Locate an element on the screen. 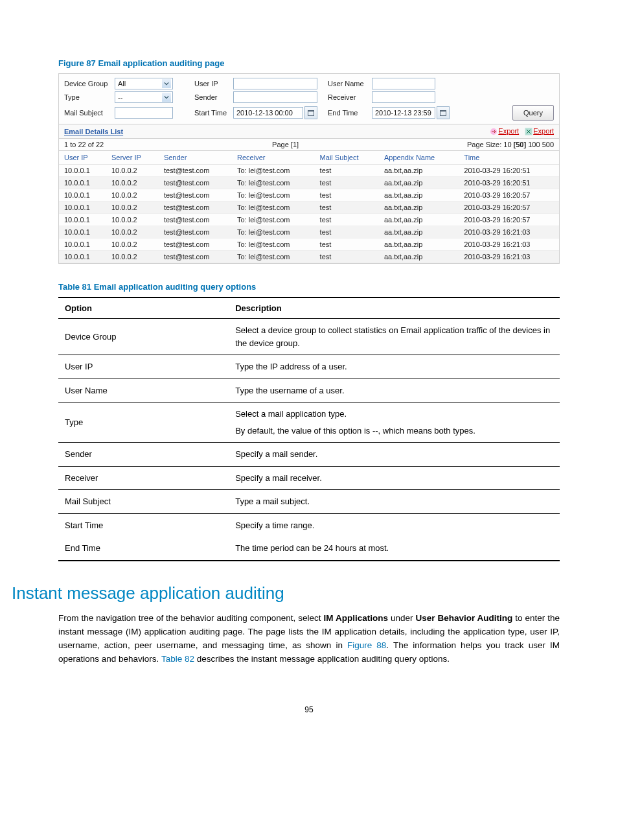  end-time-input: 2010-12-13 23:59 is located at coordinates (404, 113).